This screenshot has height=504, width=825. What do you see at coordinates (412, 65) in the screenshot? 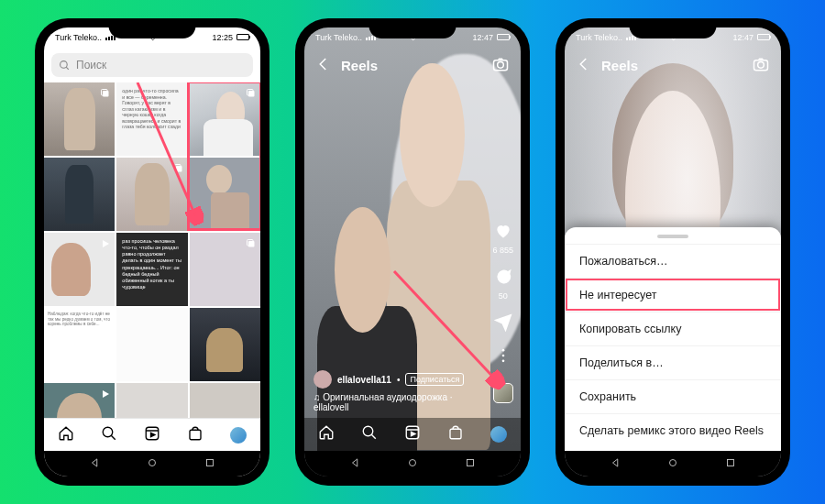
I see `reels-header: Reels` at bounding box center [412, 65].